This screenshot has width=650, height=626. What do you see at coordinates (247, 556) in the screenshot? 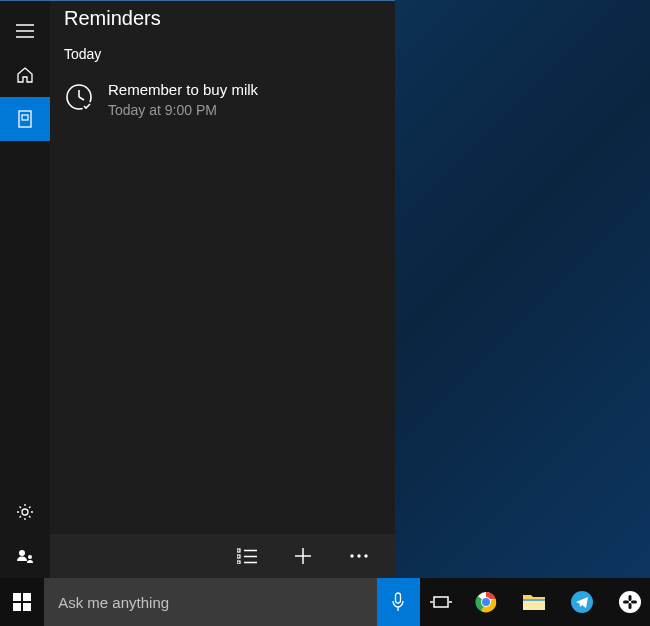
I see `list-icon` at bounding box center [247, 556].